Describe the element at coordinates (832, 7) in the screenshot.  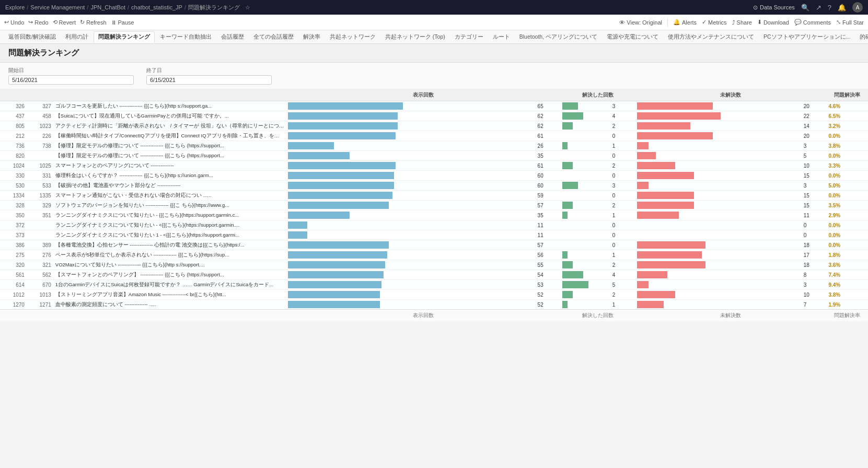
I see `top-nav-icons: 🔍 ↗ ? 🔔 A` at that location.